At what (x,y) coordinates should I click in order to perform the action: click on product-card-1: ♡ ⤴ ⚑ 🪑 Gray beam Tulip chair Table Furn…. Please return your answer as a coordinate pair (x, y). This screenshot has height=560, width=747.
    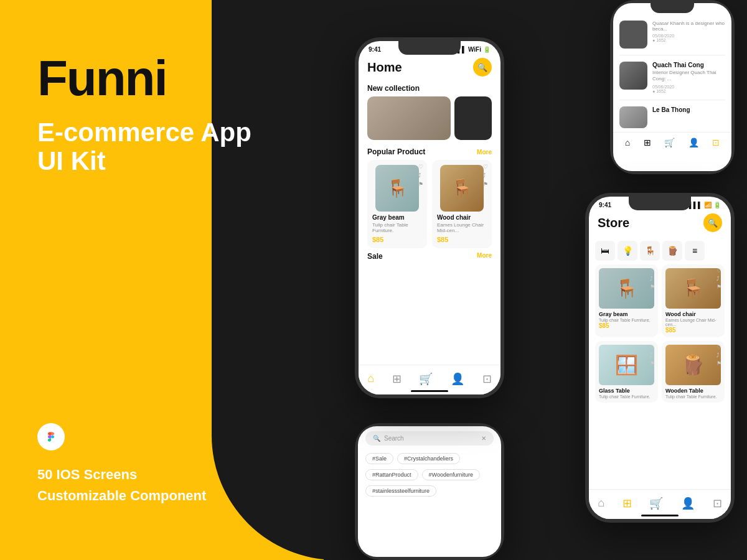
    Looking at the image, I should click on (397, 204).